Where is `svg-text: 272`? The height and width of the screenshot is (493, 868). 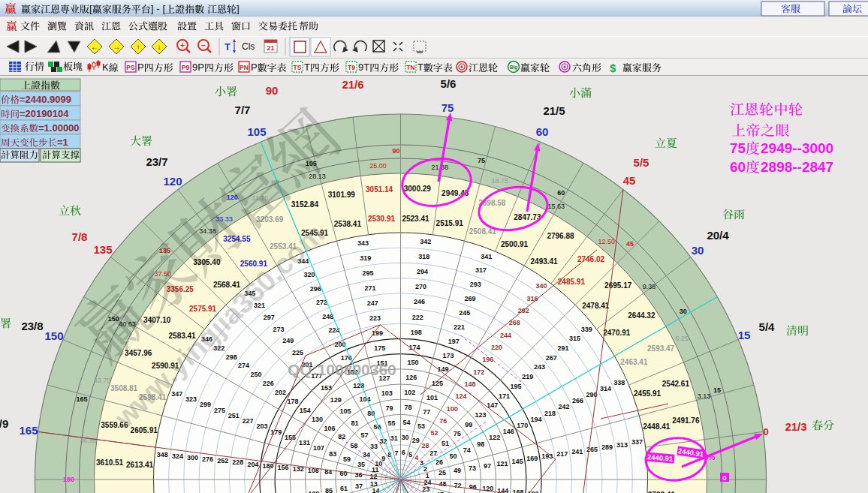 svg-text: 272 is located at coordinates (321, 302).